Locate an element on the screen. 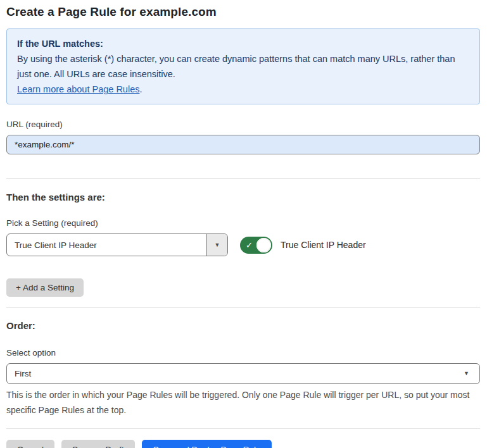 The image size is (487, 448). order-help-text: This is the order in which your Page Rul… is located at coordinates (243, 402).